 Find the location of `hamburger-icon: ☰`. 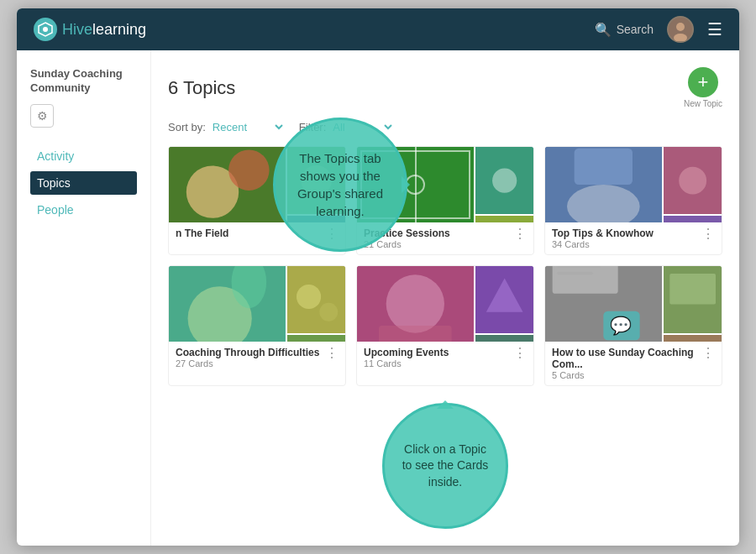

hamburger-icon: ☰ is located at coordinates (715, 29).